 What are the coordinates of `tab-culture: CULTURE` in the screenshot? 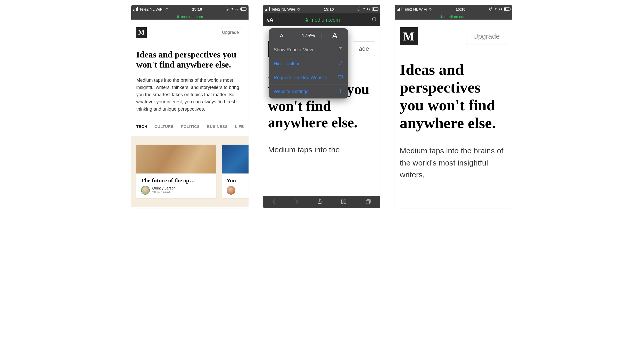 It's located at (164, 128).